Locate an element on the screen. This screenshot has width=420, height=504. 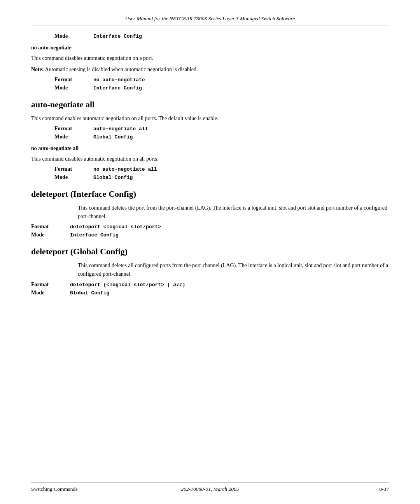
deleteport-interface-format-value: deleteport <logical slot/port> is located at coordinates (116, 227).